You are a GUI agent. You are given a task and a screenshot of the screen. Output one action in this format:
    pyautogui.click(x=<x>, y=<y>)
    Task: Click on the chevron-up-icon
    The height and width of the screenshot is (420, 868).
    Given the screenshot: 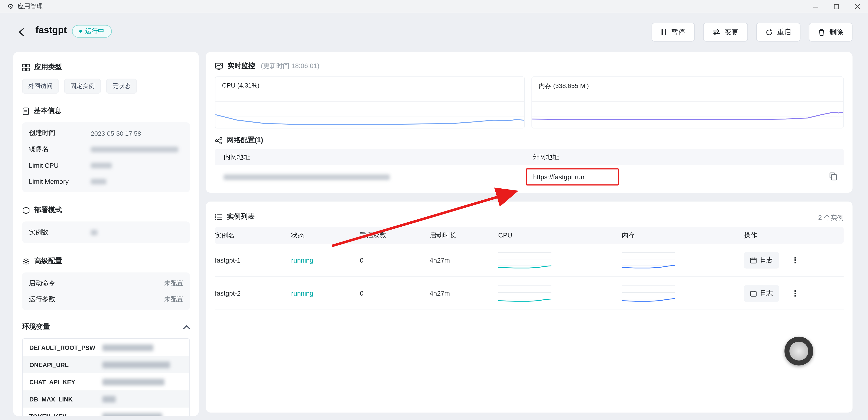 What is the action you would take?
    pyautogui.click(x=187, y=327)
    